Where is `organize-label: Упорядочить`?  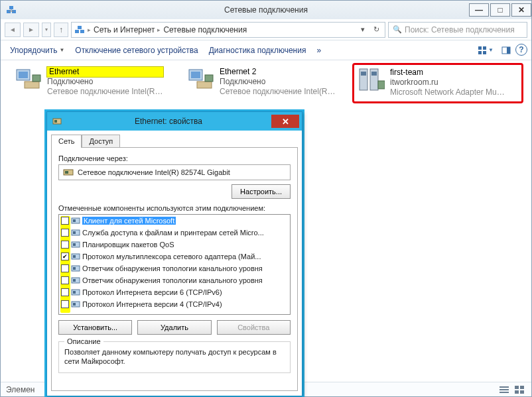 organize-label: Упорядочить is located at coordinates (33, 50).